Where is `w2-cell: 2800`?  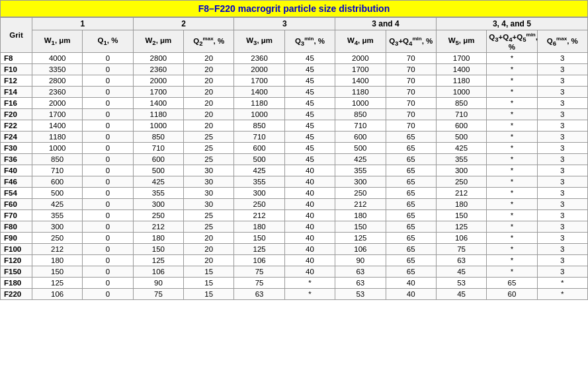
w2-cell: 2800 is located at coordinates (158, 58).